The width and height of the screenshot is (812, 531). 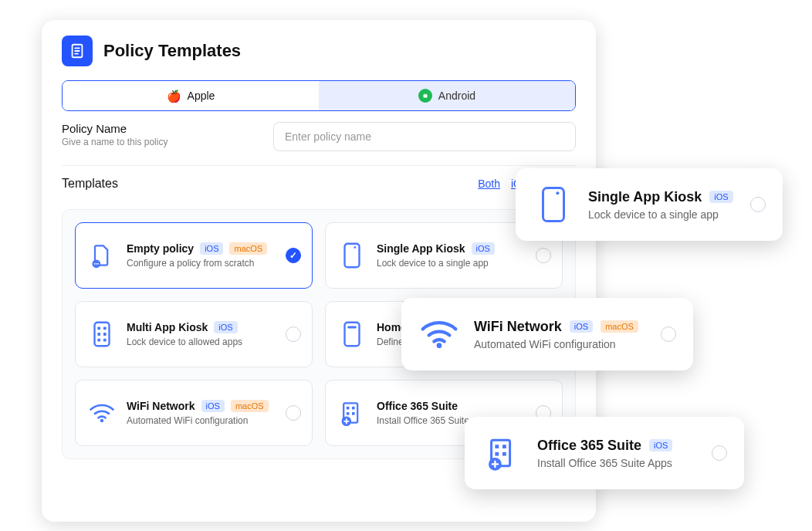 I want to click on platform-segmented-control: 🍎 Apple Android, so click(x=319, y=96).